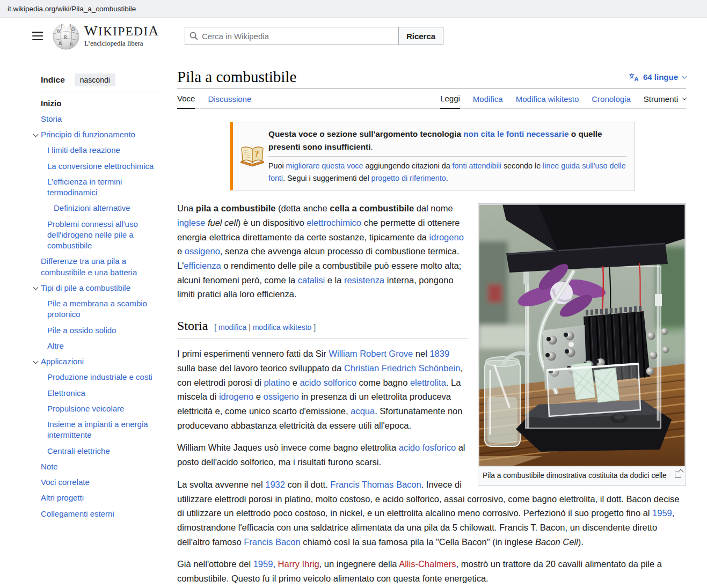 The image size is (707, 588). I want to click on toc-item: Storia, so click(94, 119).